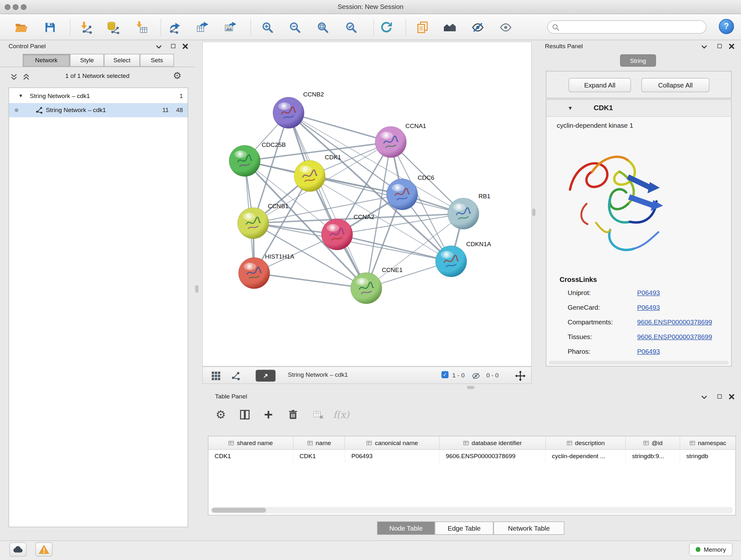  Describe the element at coordinates (570, 108) in the screenshot. I see `section-expander-icon: ▼` at that location.